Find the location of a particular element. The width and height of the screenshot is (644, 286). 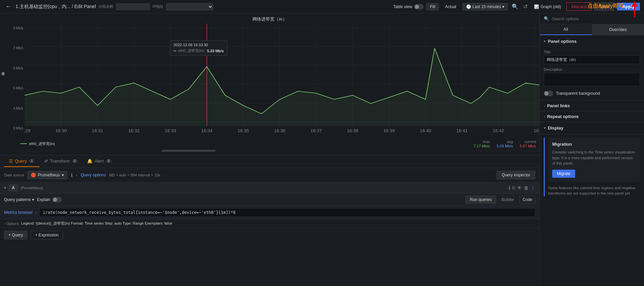

transparent-bg-toggle is located at coordinates (548, 93).